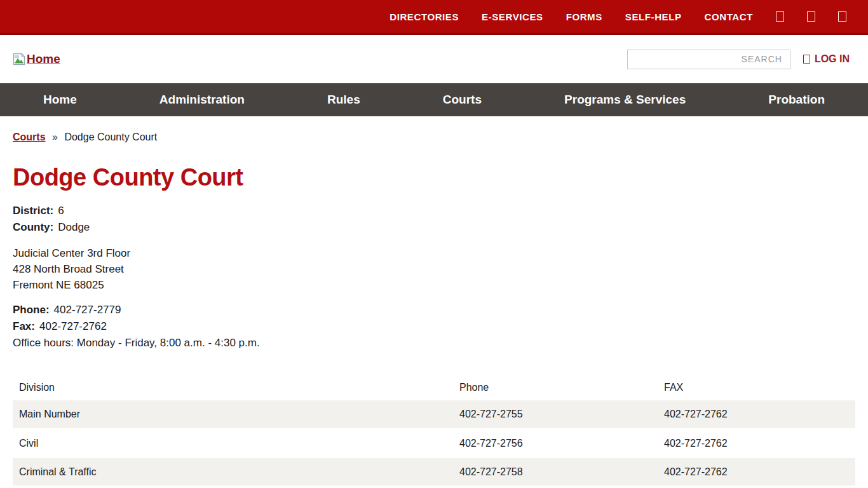 The height and width of the screenshot is (488, 868). What do you see at coordinates (434, 253) in the screenshot?
I see `address-line-1: Judicial Center 3rd Floor` at bounding box center [434, 253].